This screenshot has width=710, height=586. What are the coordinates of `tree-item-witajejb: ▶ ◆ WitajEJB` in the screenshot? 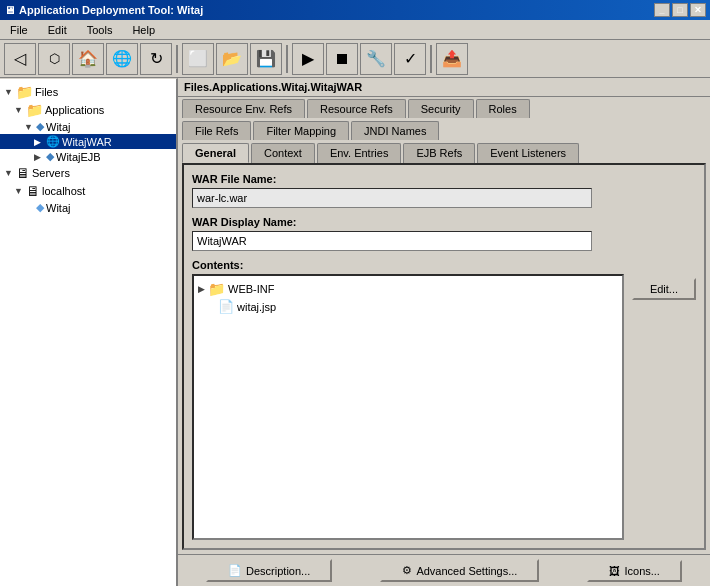 It's located at (88, 156).